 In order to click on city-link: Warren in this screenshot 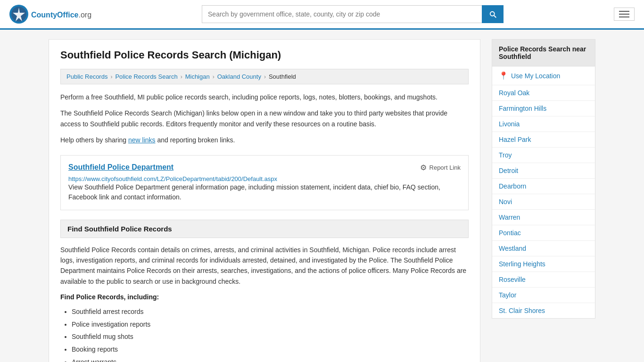, I will do `click(509, 217)`.